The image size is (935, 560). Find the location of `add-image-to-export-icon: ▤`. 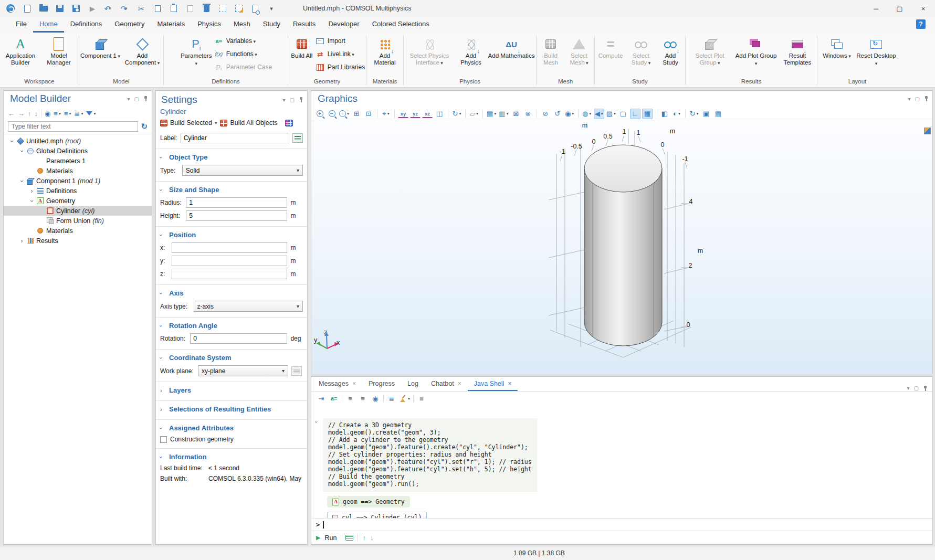

add-image-to-export-icon: ▤ is located at coordinates (491, 114).